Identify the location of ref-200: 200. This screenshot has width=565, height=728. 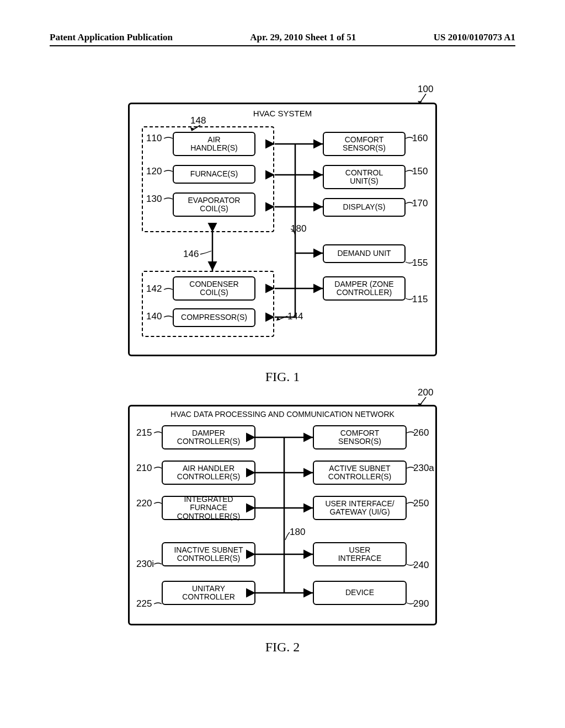
(425, 393).